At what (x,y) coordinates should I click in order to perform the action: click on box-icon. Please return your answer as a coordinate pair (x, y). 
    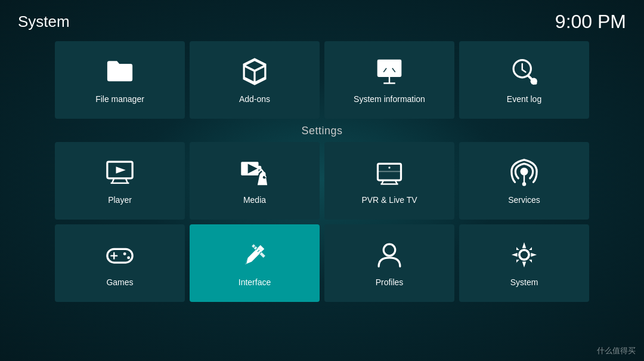
    Looking at the image, I should click on (255, 73).